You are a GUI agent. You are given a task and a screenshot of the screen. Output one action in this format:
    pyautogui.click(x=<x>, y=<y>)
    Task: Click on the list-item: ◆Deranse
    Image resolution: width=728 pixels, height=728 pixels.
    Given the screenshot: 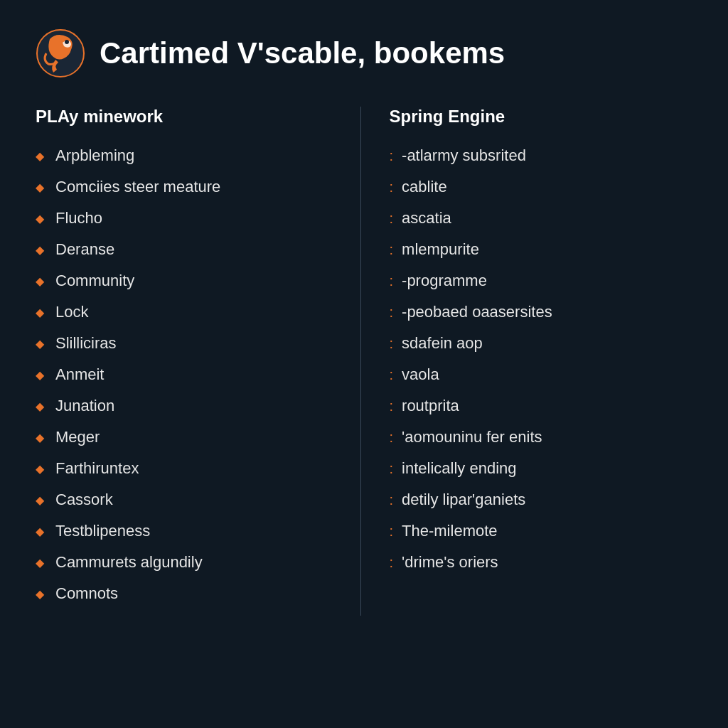 What is the action you would take?
    pyautogui.click(x=188, y=250)
    